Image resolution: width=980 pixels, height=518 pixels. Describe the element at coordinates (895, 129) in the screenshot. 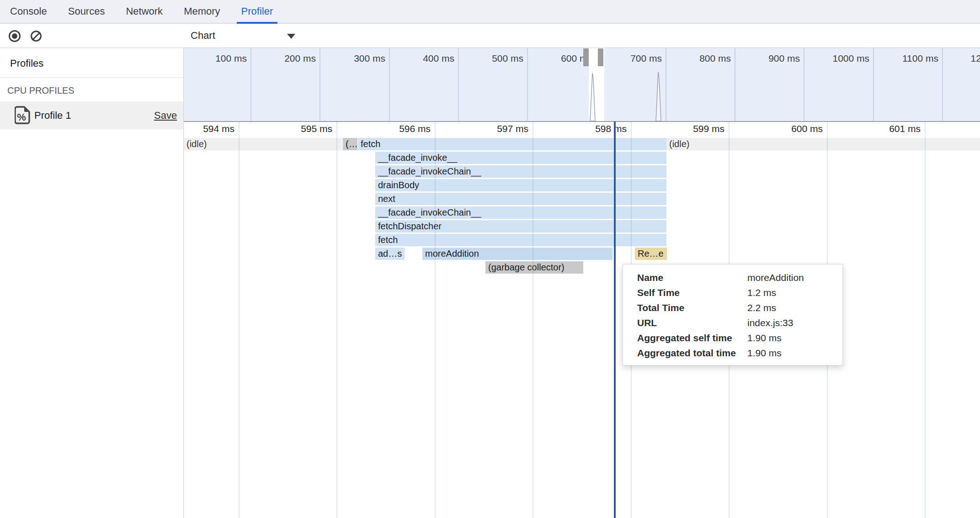

I see `time-tick-label: 601 ms` at that location.